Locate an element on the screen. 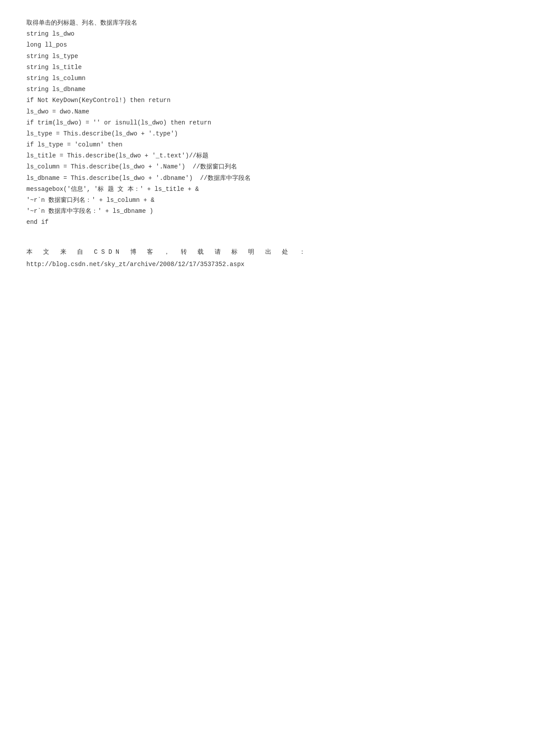 Image resolution: width=534 pixels, height=756 pixels. code-line-3: string ls_type is located at coordinates (267, 56).